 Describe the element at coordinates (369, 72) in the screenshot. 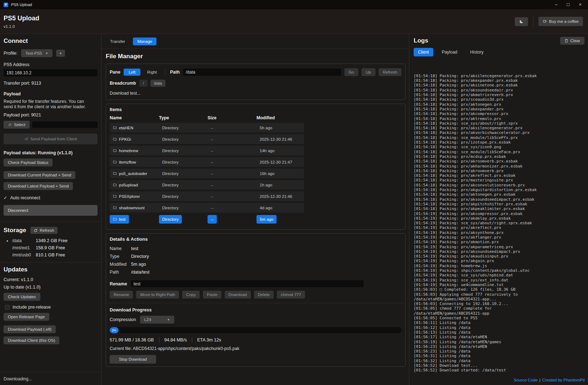

I see `up-button: Up` at that location.